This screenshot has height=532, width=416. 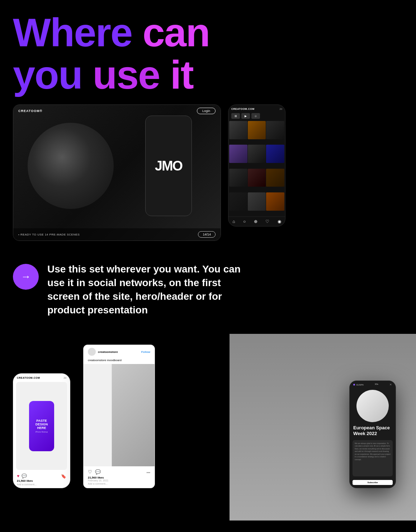 I want to click on insta-bottom-nav: ⌂ ○ ⊕ ♡ ◉, so click(x=257, y=221).